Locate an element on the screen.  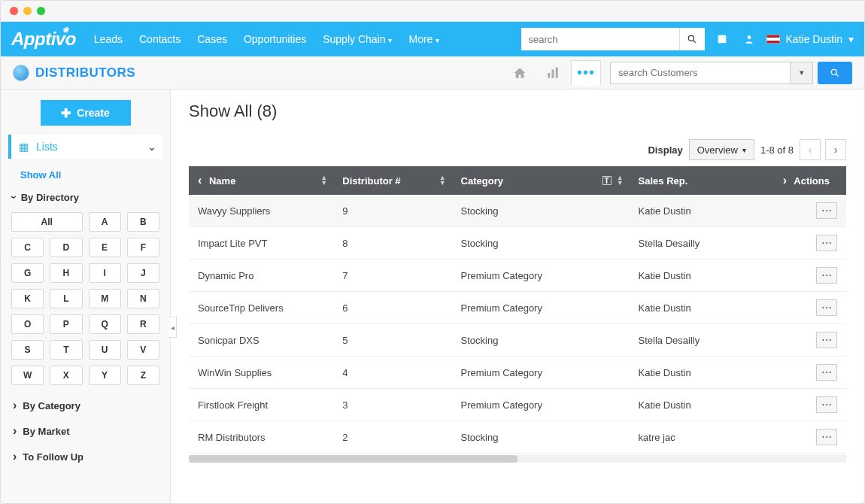
nav-contacts: Contacts is located at coordinates (159, 39).